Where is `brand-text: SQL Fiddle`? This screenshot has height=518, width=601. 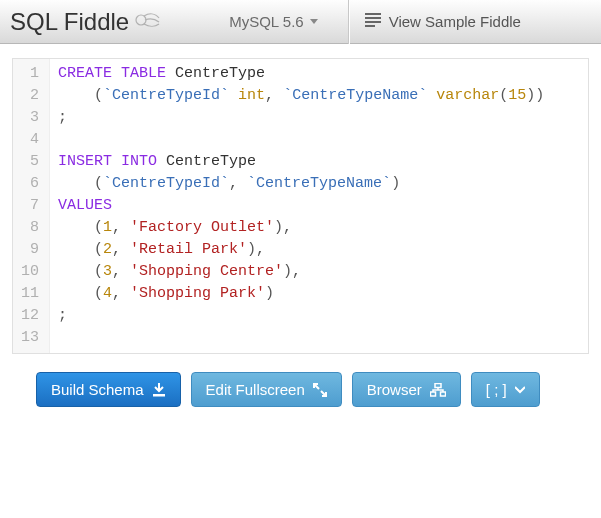
brand-text: SQL Fiddle is located at coordinates (70, 22).